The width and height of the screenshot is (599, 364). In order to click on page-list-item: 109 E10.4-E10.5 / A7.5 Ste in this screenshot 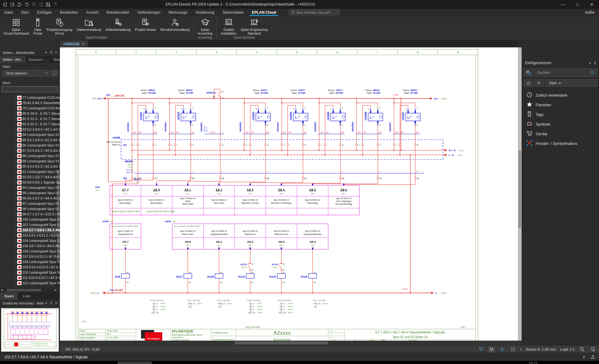, I will do `click(30, 267)`.